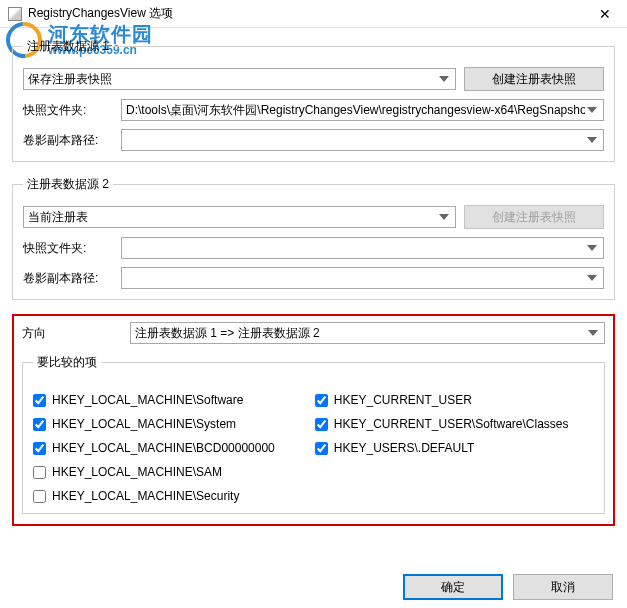  What do you see at coordinates (67, 362) in the screenshot?
I see `group-compare-legend: 要比较的项` at bounding box center [67, 362].